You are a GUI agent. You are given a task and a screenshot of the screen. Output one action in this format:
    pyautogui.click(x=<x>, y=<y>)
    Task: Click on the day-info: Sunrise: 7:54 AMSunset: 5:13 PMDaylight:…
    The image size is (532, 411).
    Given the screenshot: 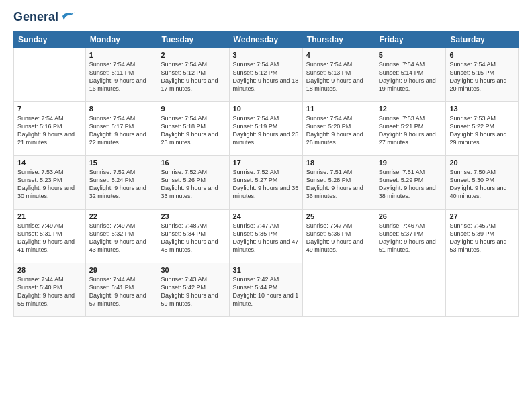 What is the action you would take?
    pyautogui.click(x=339, y=77)
    